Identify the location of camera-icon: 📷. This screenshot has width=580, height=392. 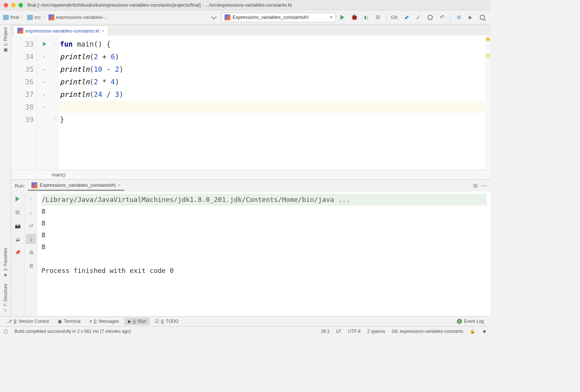
(18, 226).